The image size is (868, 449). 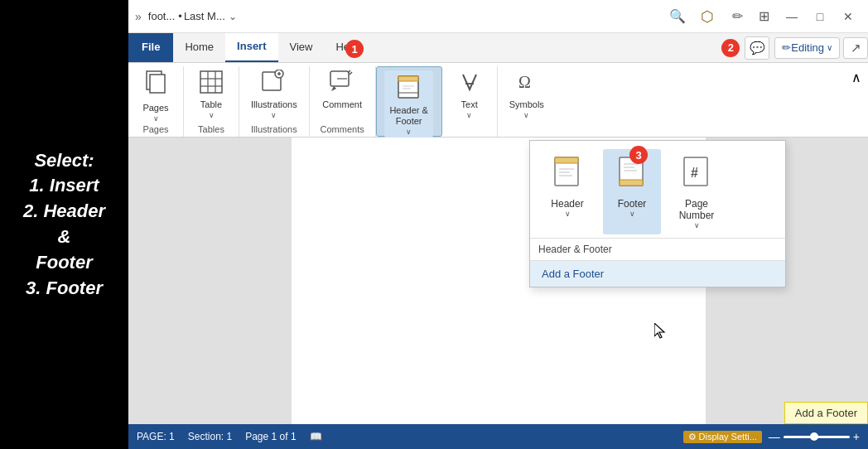 I want to click on pages-label: Pages, so click(x=156, y=108).